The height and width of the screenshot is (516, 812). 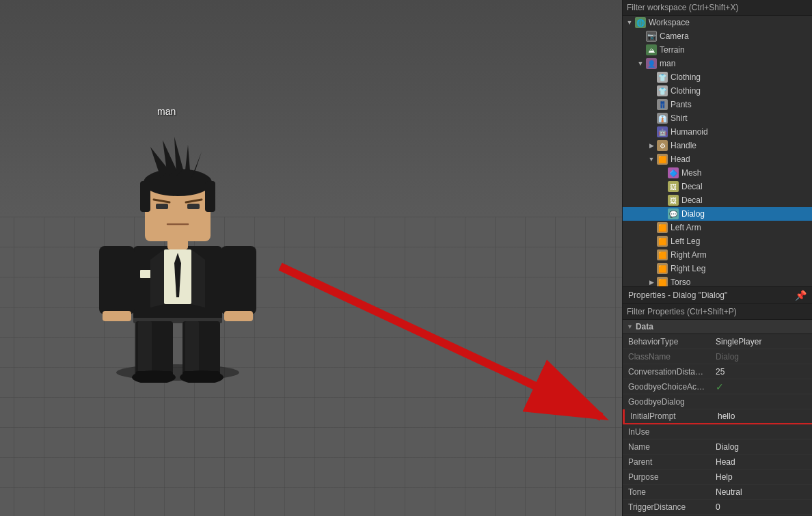 What do you see at coordinates (718, 187) in the screenshot?
I see `tree-item-decal1: 🖼Decal` at bounding box center [718, 187].